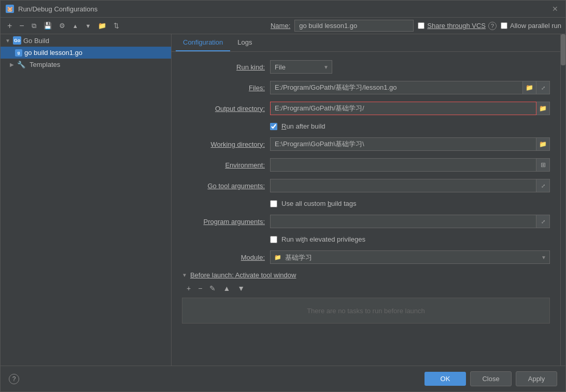 The height and width of the screenshot is (392, 566). Describe the element at coordinates (563, 200) in the screenshot. I see `scroll-track` at that location.